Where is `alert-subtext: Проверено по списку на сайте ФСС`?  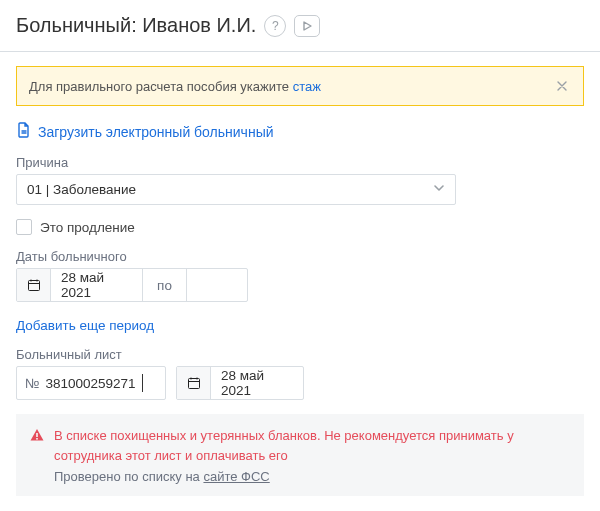
alert-subtext: Проверено по списку на сайте ФСС is located at coordinates (312, 476).